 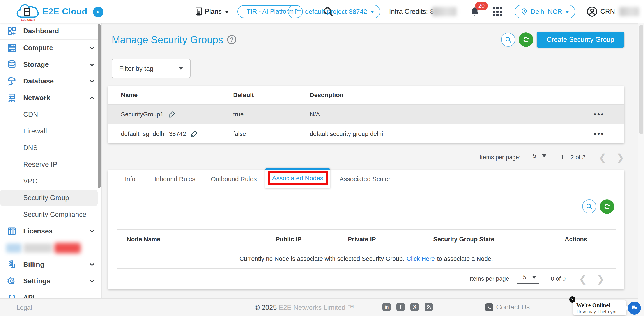 What do you see at coordinates (51, 165) in the screenshot?
I see `sidebar-item-reserve-ip: Reserve IP` at bounding box center [51, 165].